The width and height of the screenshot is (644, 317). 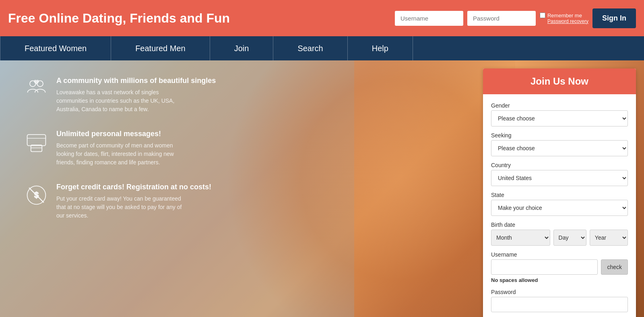 What do you see at coordinates (614, 19) in the screenshot?
I see `signin-button: Sign In` at bounding box center [614, 19].